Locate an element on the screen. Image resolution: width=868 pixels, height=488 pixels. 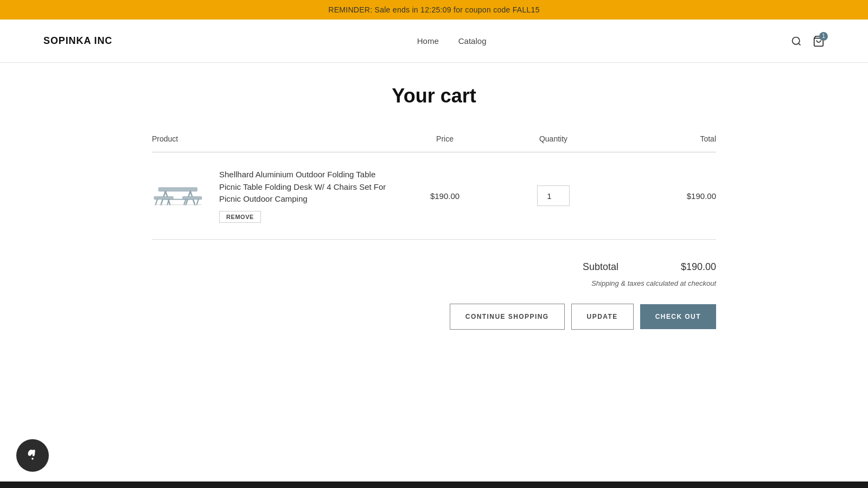
cart-summary: Subtotal $190.00 Shipping & taxes calcul… is located at coordinates (434, 296).